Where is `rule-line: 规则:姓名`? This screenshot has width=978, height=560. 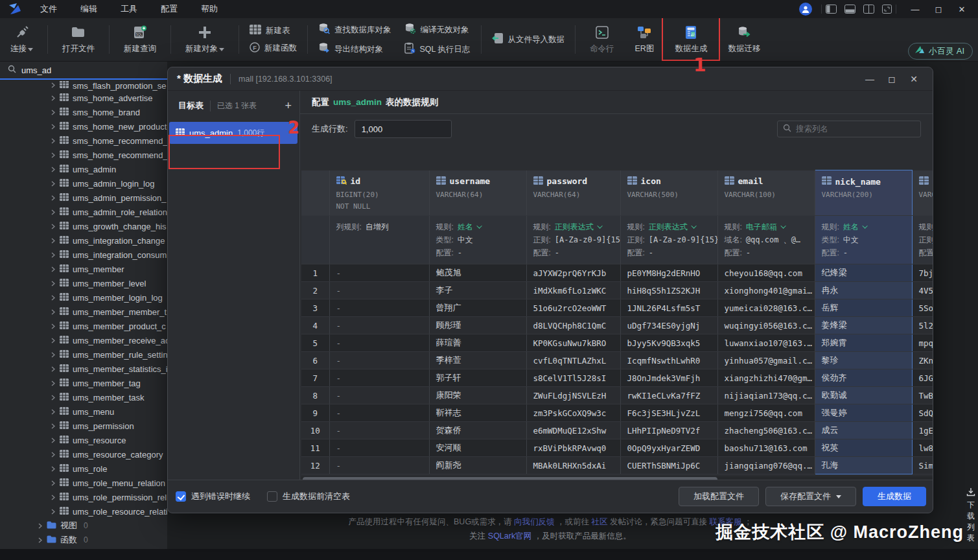
rule-line: 规则:姓名 is located at coordinates (863, 227).